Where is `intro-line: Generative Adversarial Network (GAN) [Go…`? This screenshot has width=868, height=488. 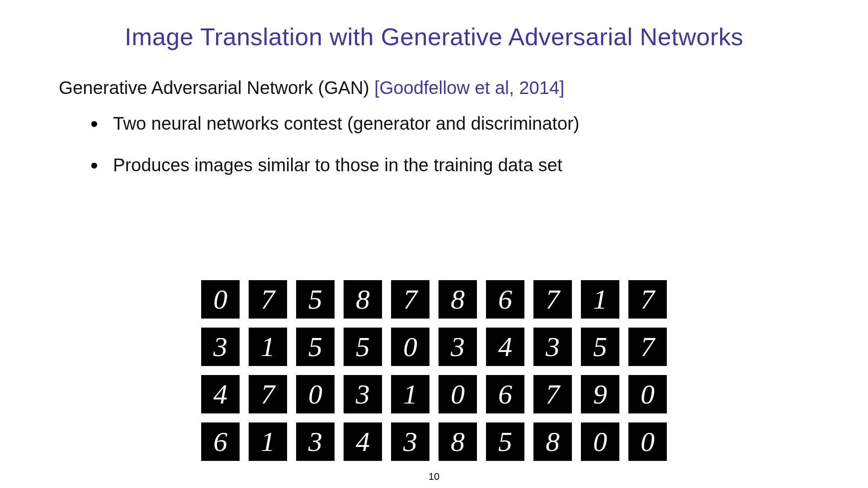
intro-line: Generative Adversarial Network (GAN) [Go… is located at coordinates (434, 88).